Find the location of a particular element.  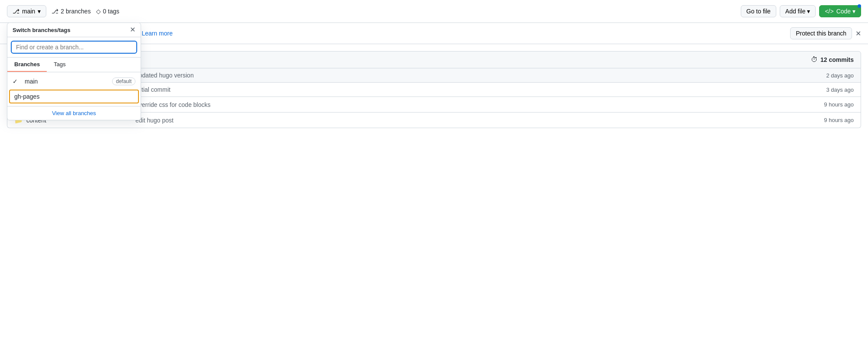

commits-count-link: 12 commits is located at coordinates (837, 60).